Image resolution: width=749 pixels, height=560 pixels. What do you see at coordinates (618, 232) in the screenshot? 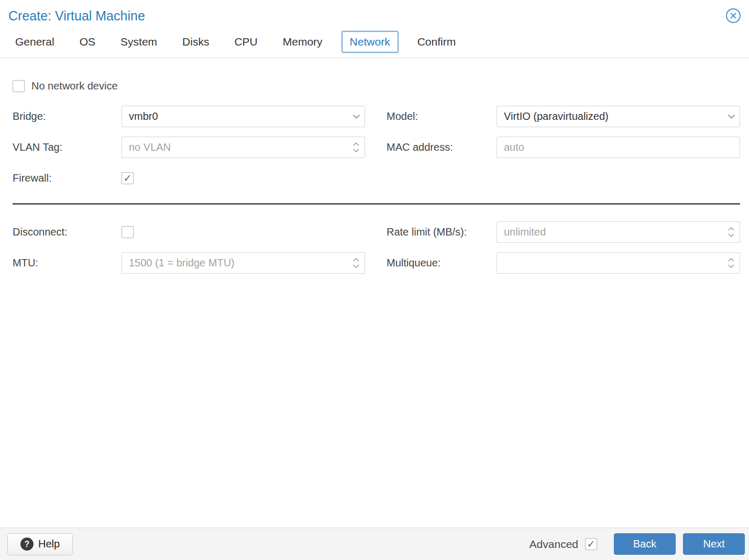
I see `rate-limit-spinner` at bounding box center [618, 232].